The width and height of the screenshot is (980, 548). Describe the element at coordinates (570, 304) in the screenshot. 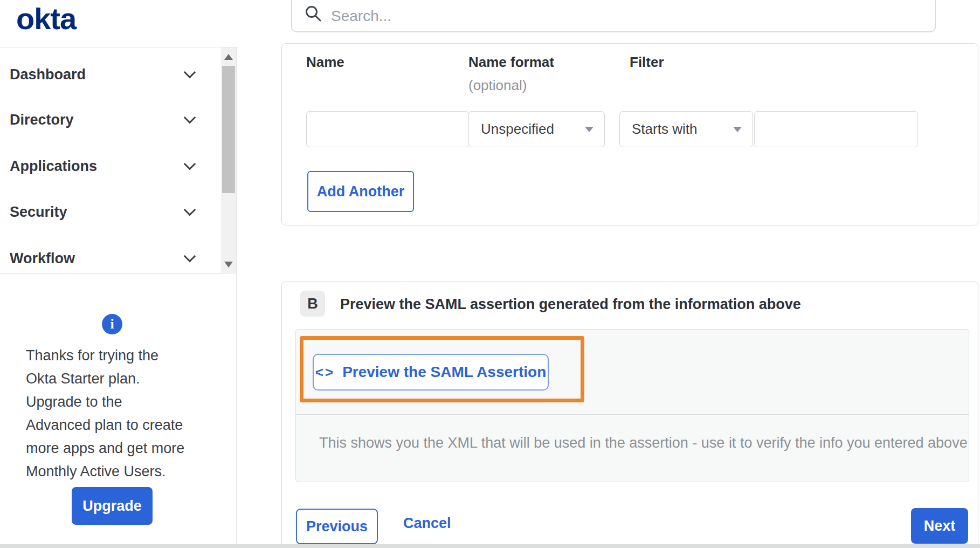

I see `preview-section-title: Preview the SAML assertion generated fro…` at that location.